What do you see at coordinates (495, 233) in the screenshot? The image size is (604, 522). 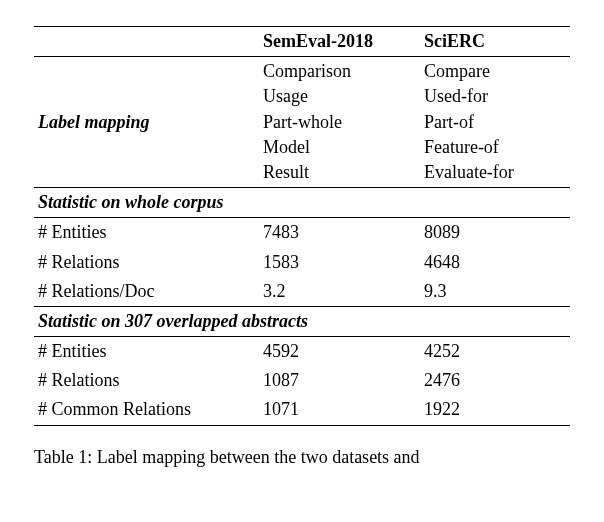 I see `metric-v2: 8089` at bounding box center [495, 233].